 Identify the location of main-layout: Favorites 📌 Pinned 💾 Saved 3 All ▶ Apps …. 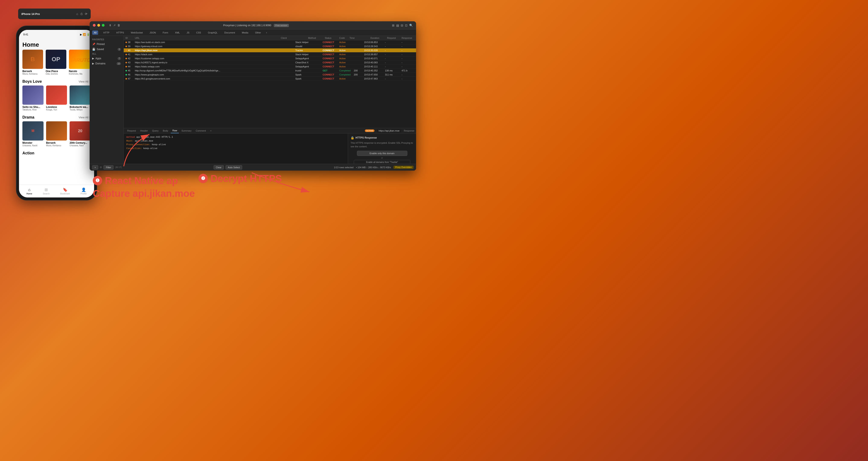
(253, 103).